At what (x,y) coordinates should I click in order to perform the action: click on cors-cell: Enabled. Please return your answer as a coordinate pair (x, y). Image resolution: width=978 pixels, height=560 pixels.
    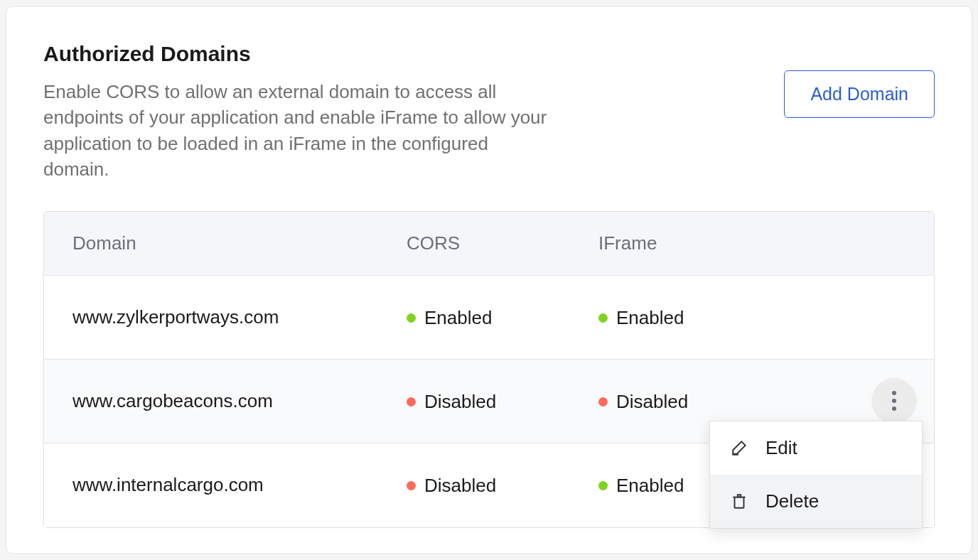
    Looking at the image, I should click on (503, 317).